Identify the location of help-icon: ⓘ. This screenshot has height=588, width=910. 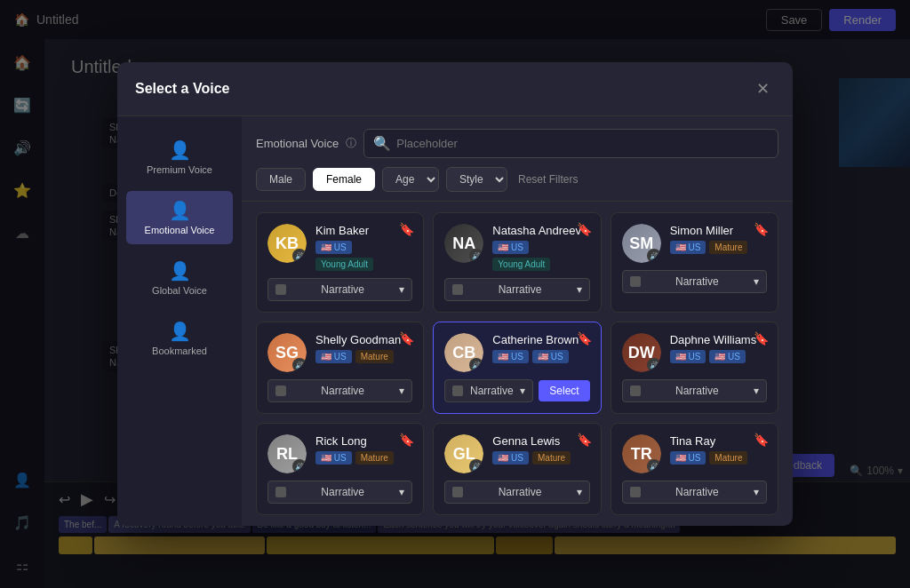
(351, 144).